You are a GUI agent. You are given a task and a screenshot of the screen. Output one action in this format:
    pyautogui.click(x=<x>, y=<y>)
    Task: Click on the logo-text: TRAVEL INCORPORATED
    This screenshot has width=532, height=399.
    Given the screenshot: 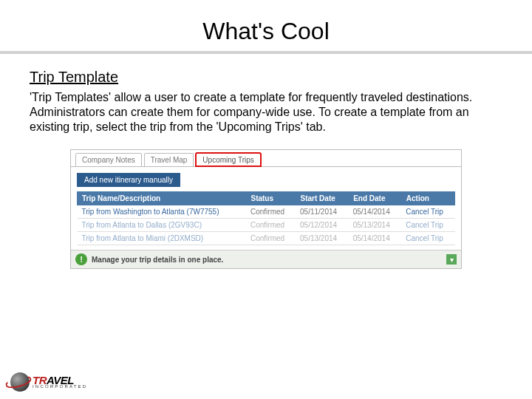 What is the action you would take?
    pyautogui.click(x=60, y=383)
    